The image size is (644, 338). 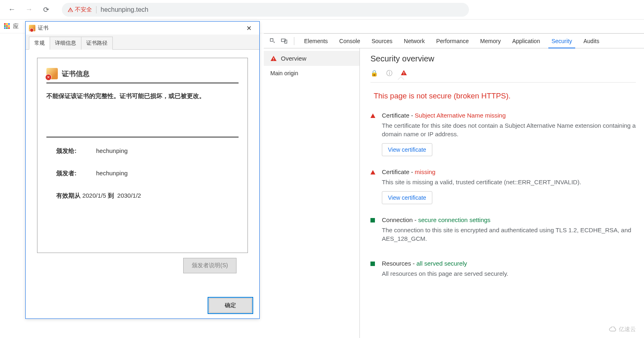 I want to click on issued-to-label: 颁发给:, so click(x=65, y=151).